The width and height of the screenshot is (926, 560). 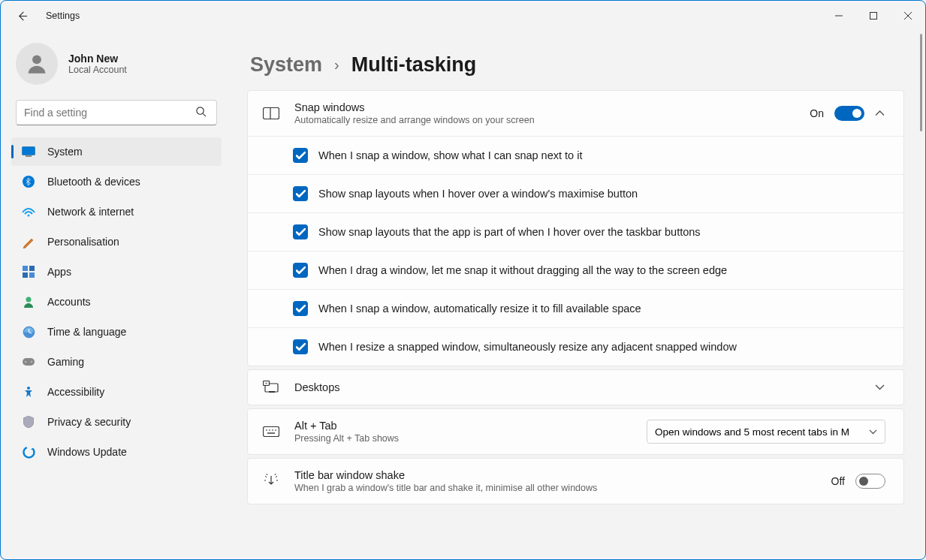 I want to click on shake-row: Title bar window shake When I grab a win…, so click(x=575, y=481).